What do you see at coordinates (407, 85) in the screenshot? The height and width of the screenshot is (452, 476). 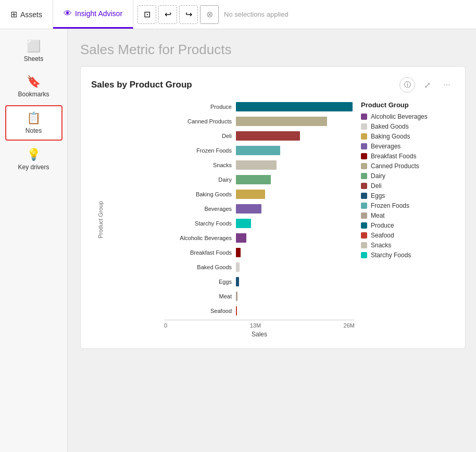 I see `info-button: ⓘ` at bounding box center [407, 85].